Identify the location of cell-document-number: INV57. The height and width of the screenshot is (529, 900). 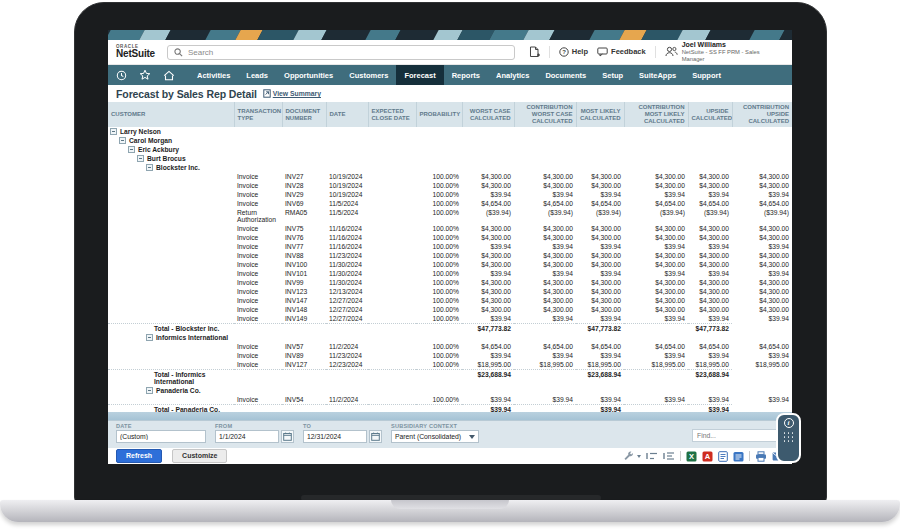
(304, 346).